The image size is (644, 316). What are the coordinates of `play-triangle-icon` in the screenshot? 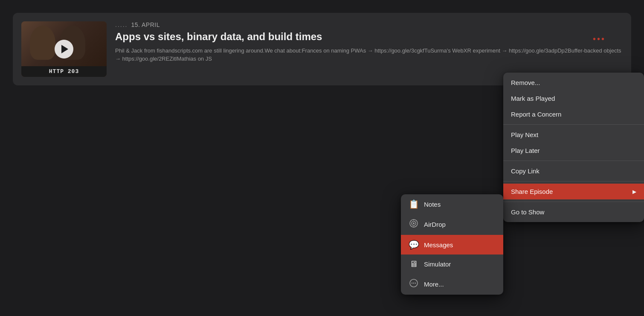 It's located at (65, 49).